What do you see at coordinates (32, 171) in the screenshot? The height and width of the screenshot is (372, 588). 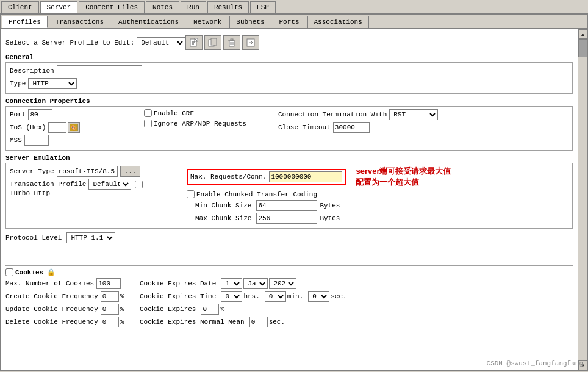 I see `server-type-label: Server Type` at bounding box center [32, 171].